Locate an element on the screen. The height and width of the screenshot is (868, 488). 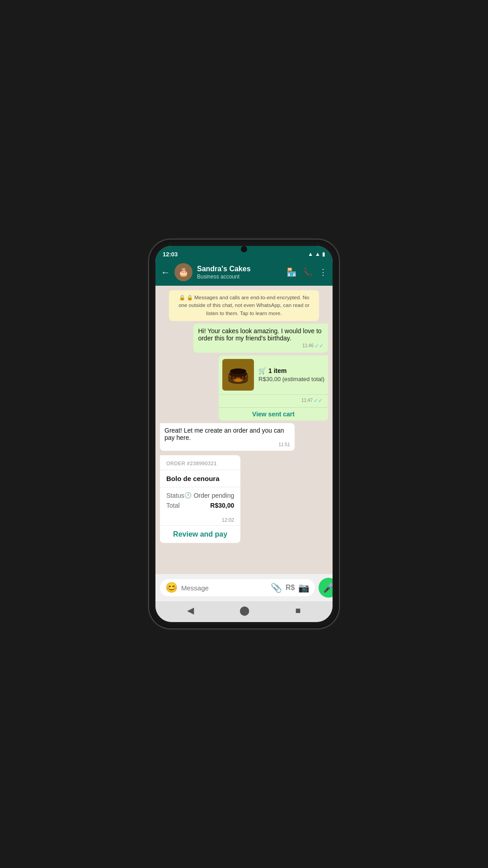
received-message-1-text: Great! Let me create an order and you ca… is located at coordinates (224, 434).